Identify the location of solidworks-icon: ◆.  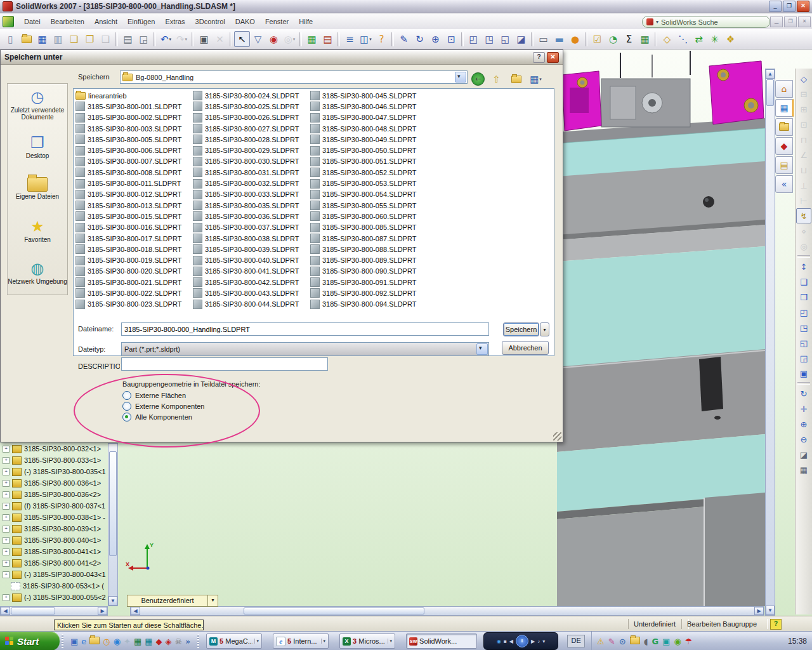
(159, 641).